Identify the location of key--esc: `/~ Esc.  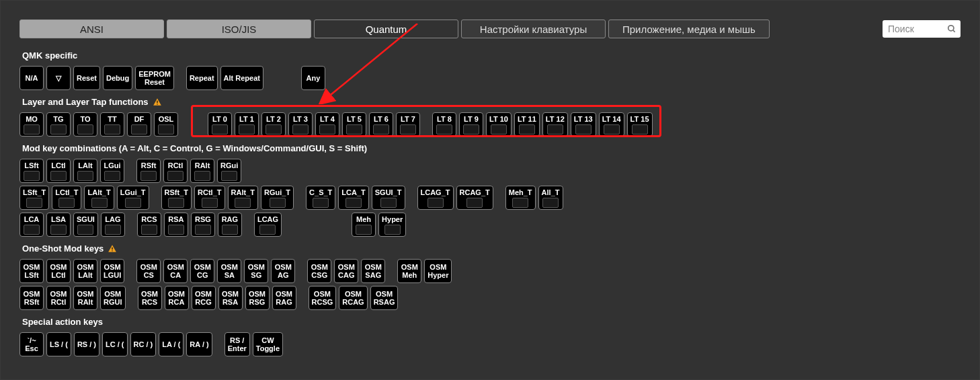
(32, 344).